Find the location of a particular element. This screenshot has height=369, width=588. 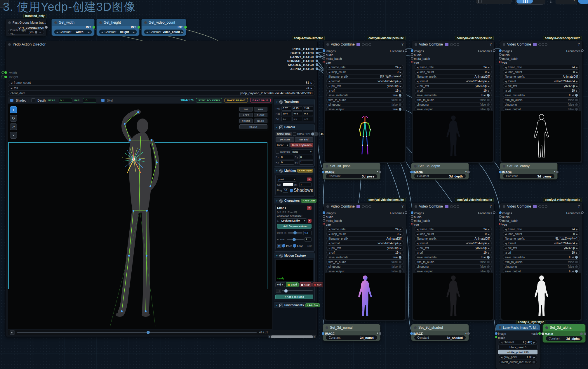

set-3d-depth-node: Set_3d_depth IMAGE Constant3d_depth is located at coordinates (440, 171).